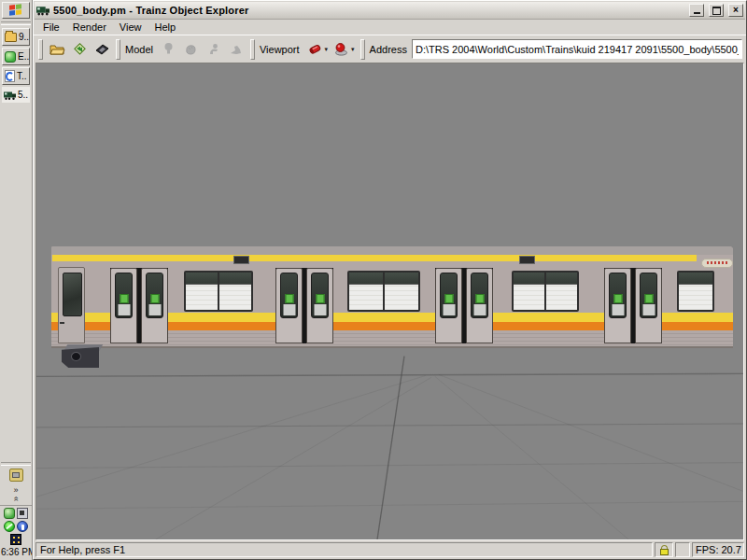 This screenshot has width=747, height=560. I want to click on menu-item-view: View, so click(131, 27).